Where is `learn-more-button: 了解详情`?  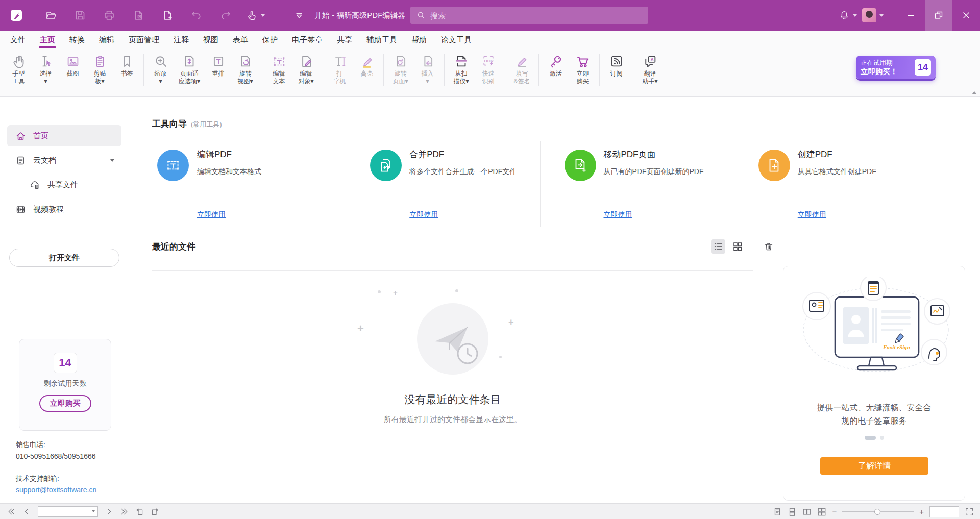
learn-more-button: 了解详情 is located at coordinates (874, 466).